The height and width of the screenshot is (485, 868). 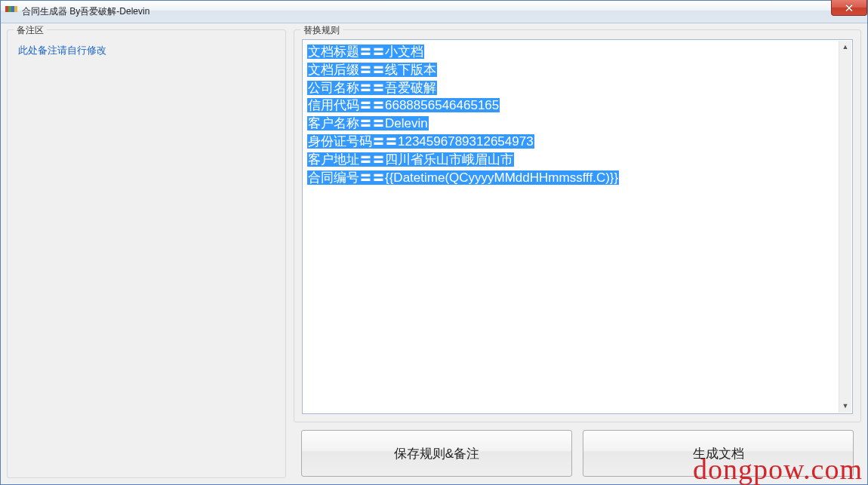 I want to click on rules-line: 公司名称〓〓吾爱破解, so click(x=577, y=88).